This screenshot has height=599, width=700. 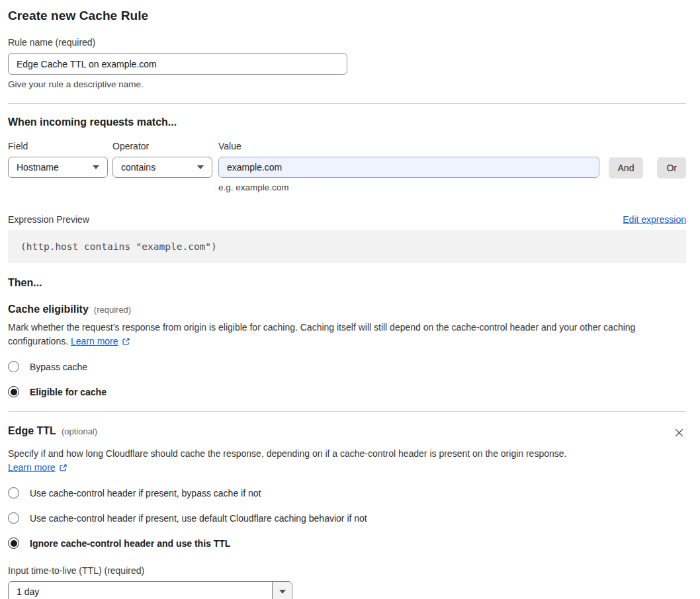 I want to click on match-section-heading: When incoming requests match..., so click(x=347, y=122).